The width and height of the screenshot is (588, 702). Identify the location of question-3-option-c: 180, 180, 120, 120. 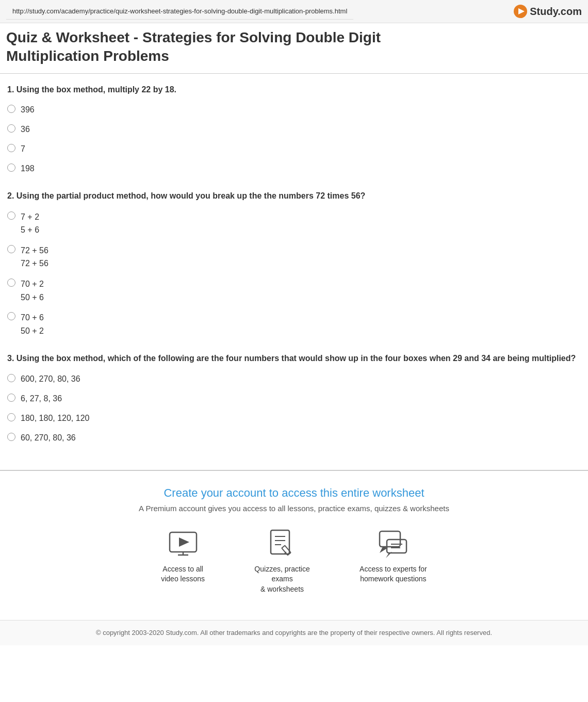
(294, 418).